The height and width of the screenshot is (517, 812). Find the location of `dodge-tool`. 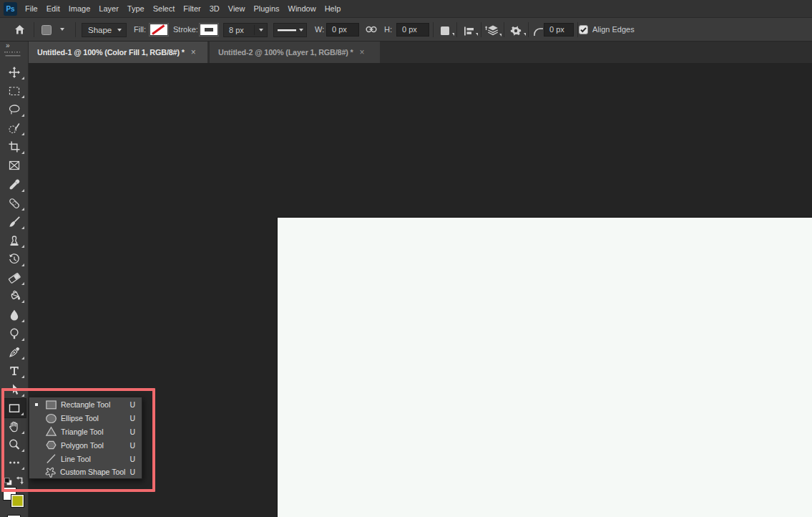

dodge-tool is located at coordinates (14, 334).